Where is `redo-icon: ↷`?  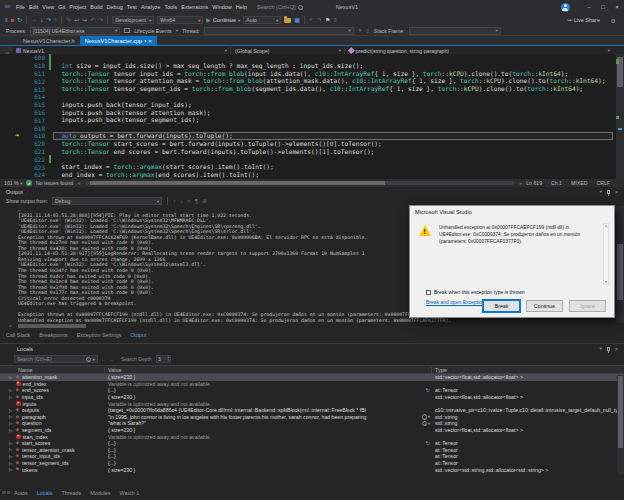
redo-icon: ↷ is located at coordinates (100, 20).